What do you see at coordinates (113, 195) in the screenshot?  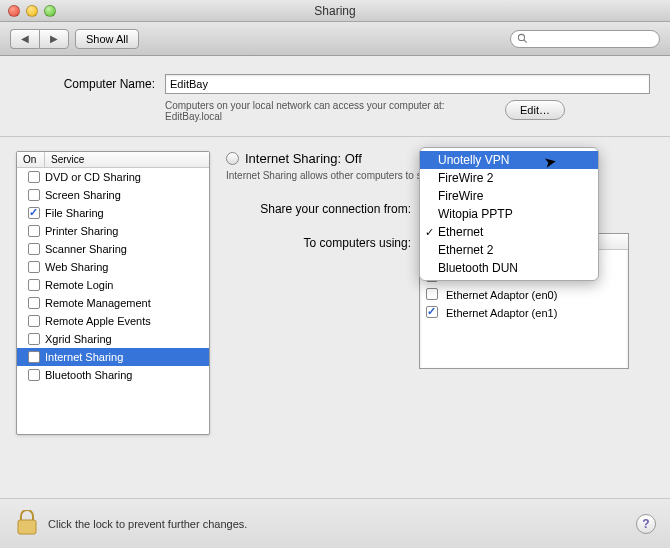 I see `service-row: Screen Sharing` at bounding box center [113, 195].